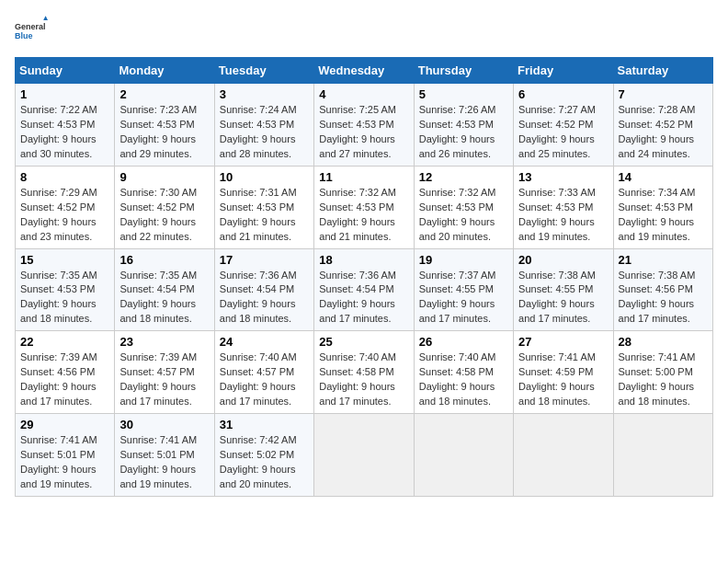  I want to click on day-detail: Sunrise: 7:35 AMSunset: 4:54 PMDaylight:…, so click(164, 298).